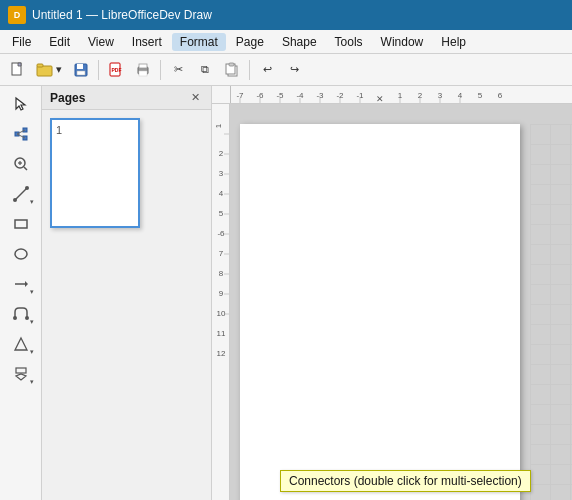  I want to click on save-button, so click(81, 70).